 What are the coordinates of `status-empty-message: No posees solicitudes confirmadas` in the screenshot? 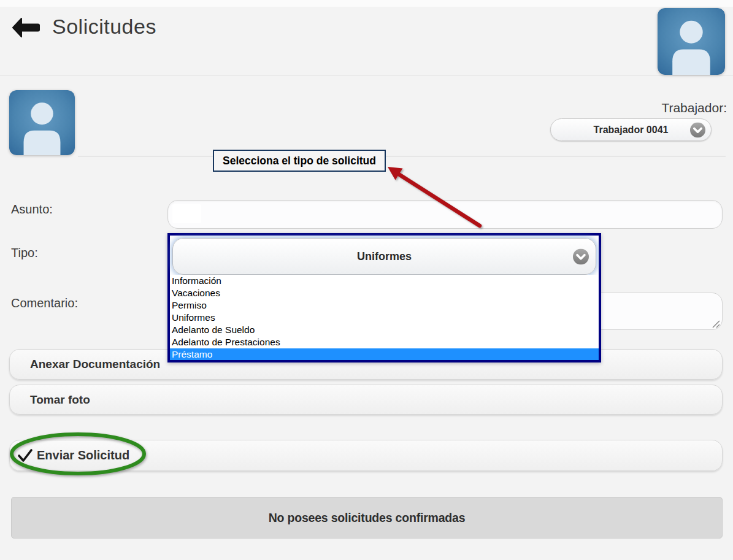 It's located at (367, 518).